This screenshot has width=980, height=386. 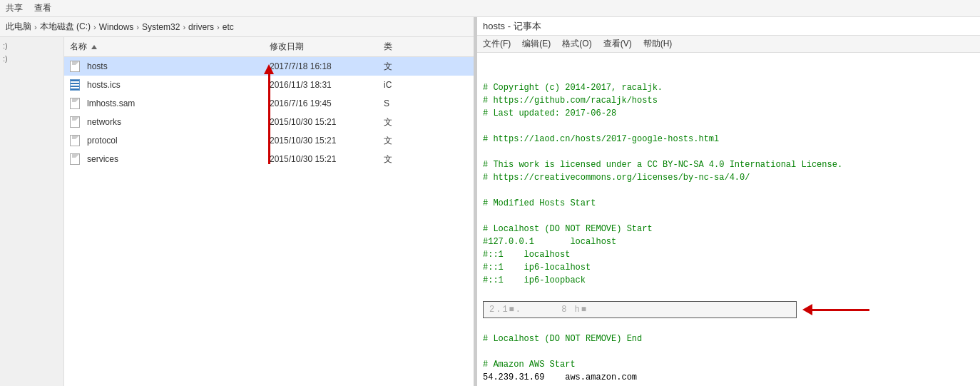 What do you see at coordinates (178, 159) in the screenshot?
I see `file-name: services` at bounding box center [178, 159].